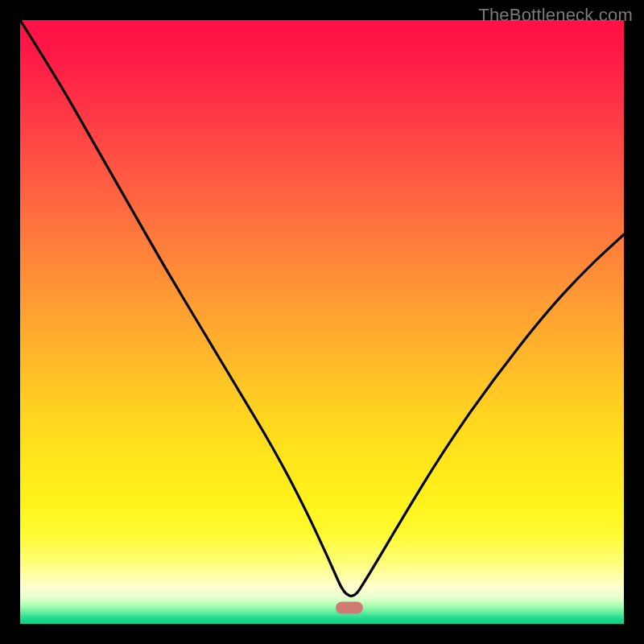 Image resolution: width=644 pixels, height=644 pixels. What do you see at coordinates (555, 15) in the screenshot?
I see `watermark-text: TheBottleneck.com` at bounding box center [555, 15].